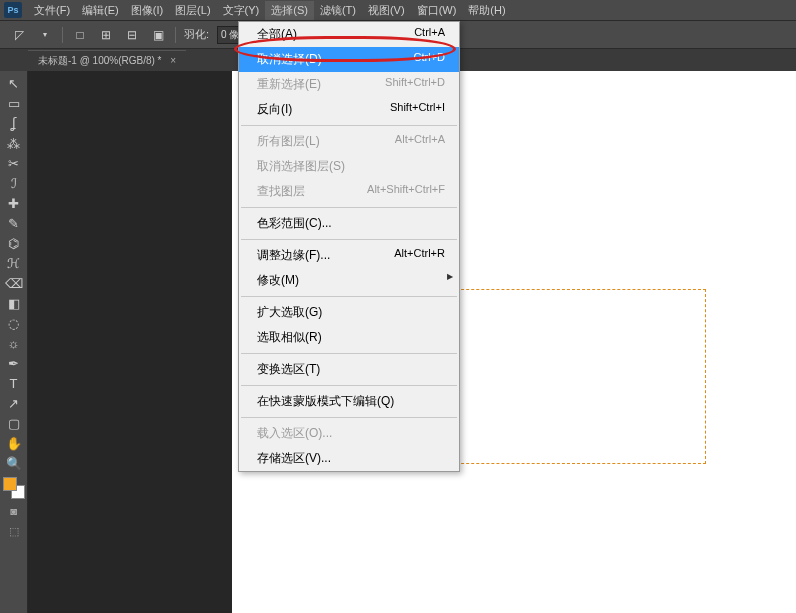 Image resolution: width=796 pixels, height=613 pixels. I want to click on menu-item-label: 全部(A), so click(277, 34).